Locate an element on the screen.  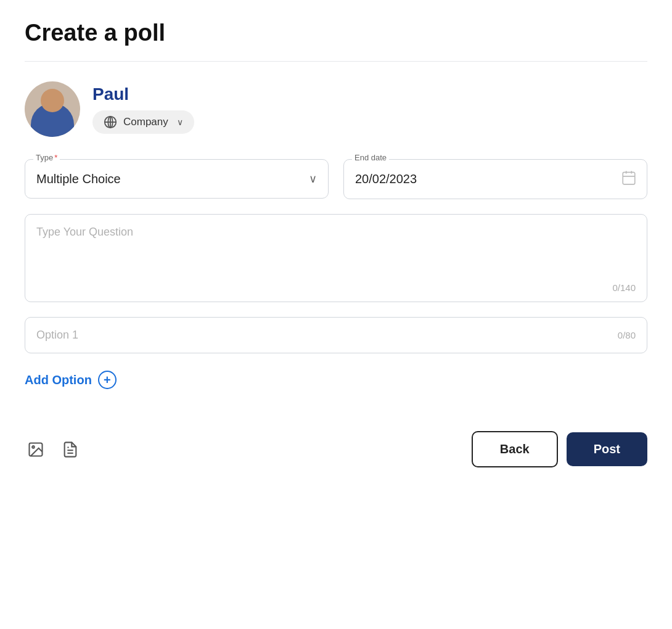
avatar is located at coordinates (52, 109).